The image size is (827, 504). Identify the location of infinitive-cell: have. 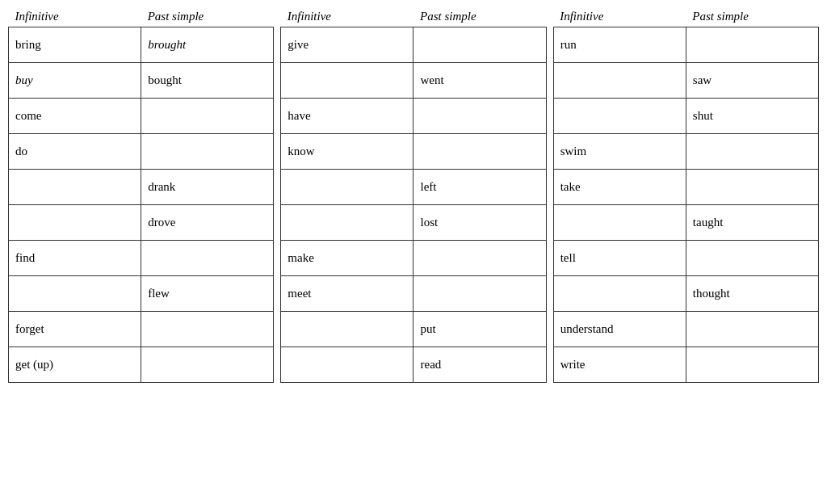
(347, 116).